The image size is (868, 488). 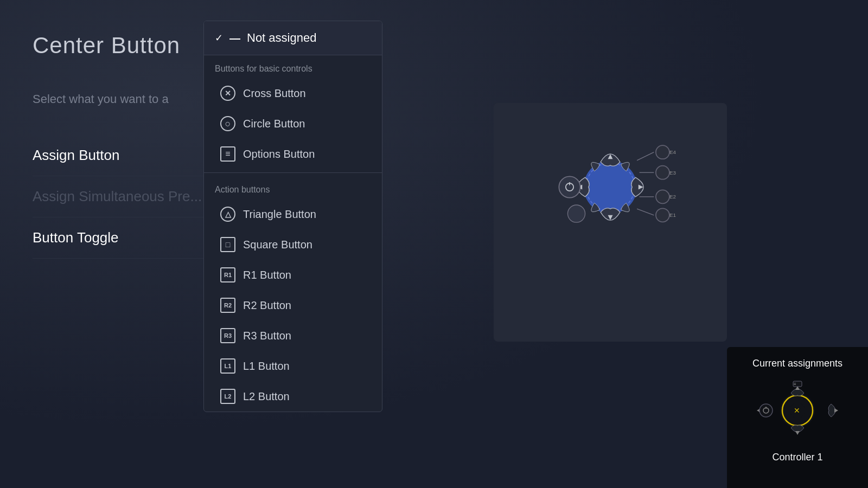 What do you see at coordinates (293, 214) in the screenshot?
I see `triangle-button-item: △ Triangle Button` at bounding box center [293, 214].